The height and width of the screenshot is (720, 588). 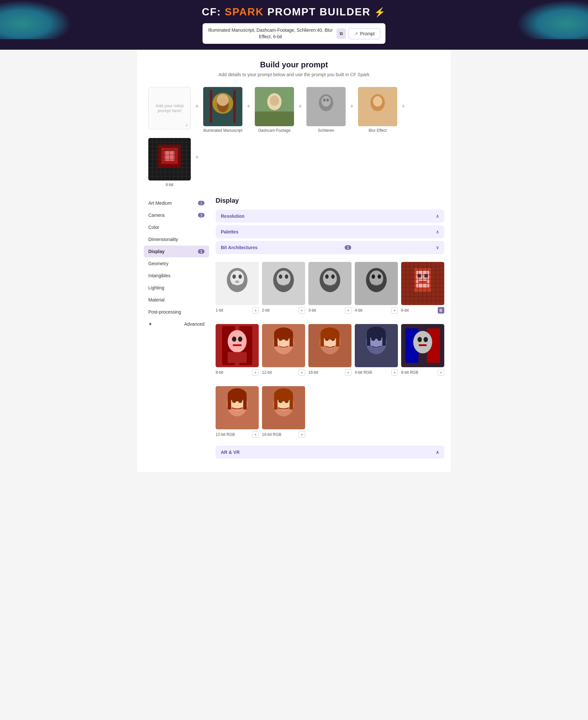 What do you see at coordinates (302, 372) in the screenshot?
I see `add-btn-12bit: +` at bounding box center [302, 372].